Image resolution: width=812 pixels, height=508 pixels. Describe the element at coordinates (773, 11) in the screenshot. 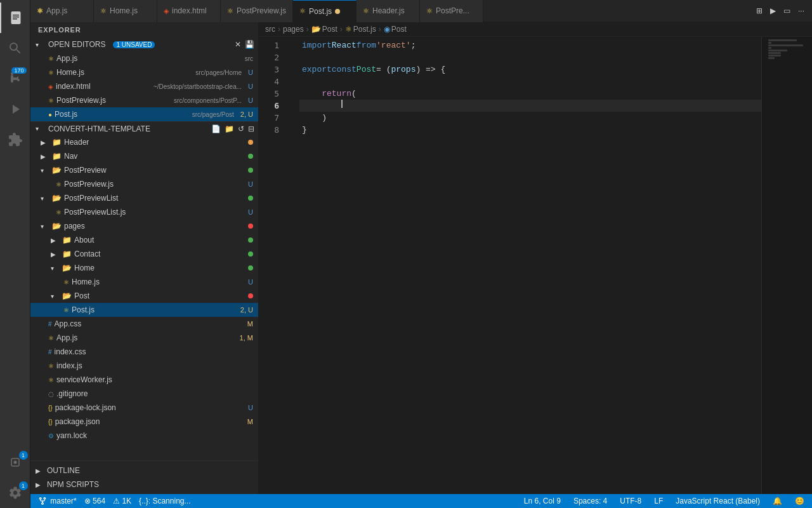

I see `play-icon: ▶` at that location.